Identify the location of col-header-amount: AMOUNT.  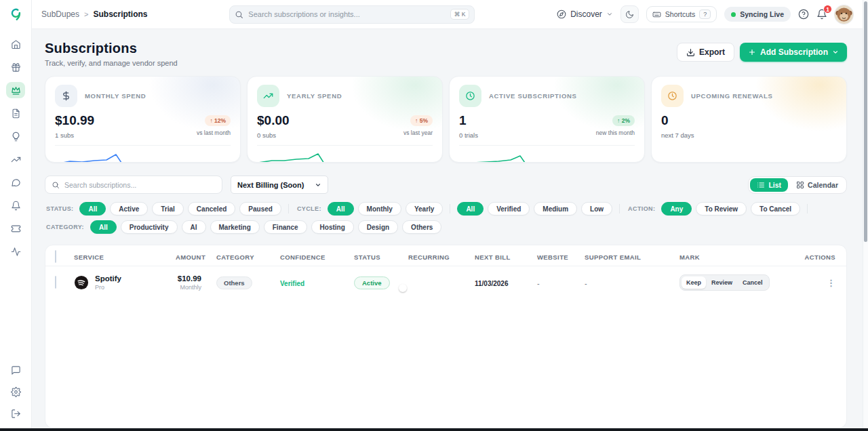
(196, 258).